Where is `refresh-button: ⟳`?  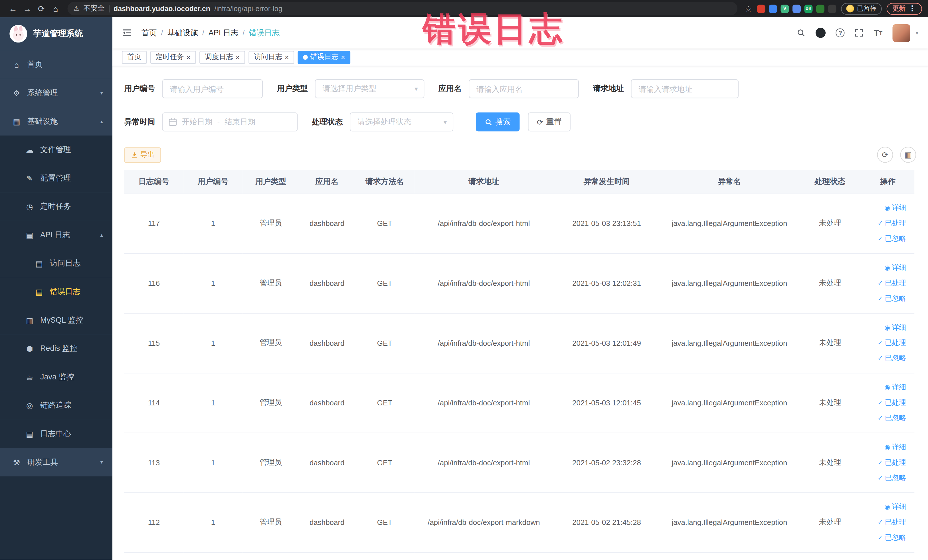 refresh-button: ⟳ is located at coordinates (885, 155).